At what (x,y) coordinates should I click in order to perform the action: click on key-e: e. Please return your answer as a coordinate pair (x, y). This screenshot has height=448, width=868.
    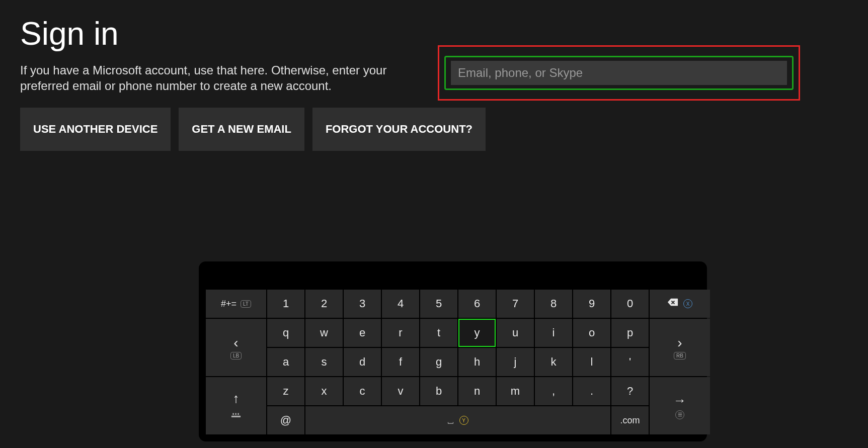
    Looking at the image, I should click on (362, 333).